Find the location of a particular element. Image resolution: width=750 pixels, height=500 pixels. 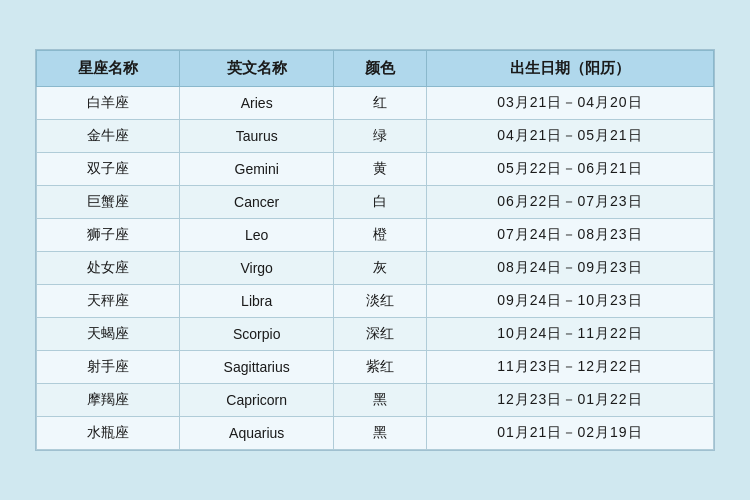

cell-en-name: Leo is located at coordinates (257, 236).